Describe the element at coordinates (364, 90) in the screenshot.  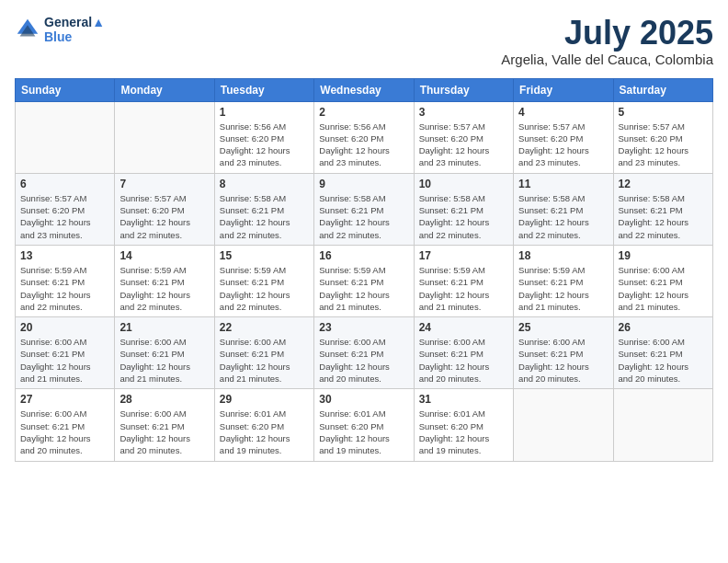
I see `calendar-header-row: SundayMondayTuesdayWednesdayThursdayFrid…` at that location.